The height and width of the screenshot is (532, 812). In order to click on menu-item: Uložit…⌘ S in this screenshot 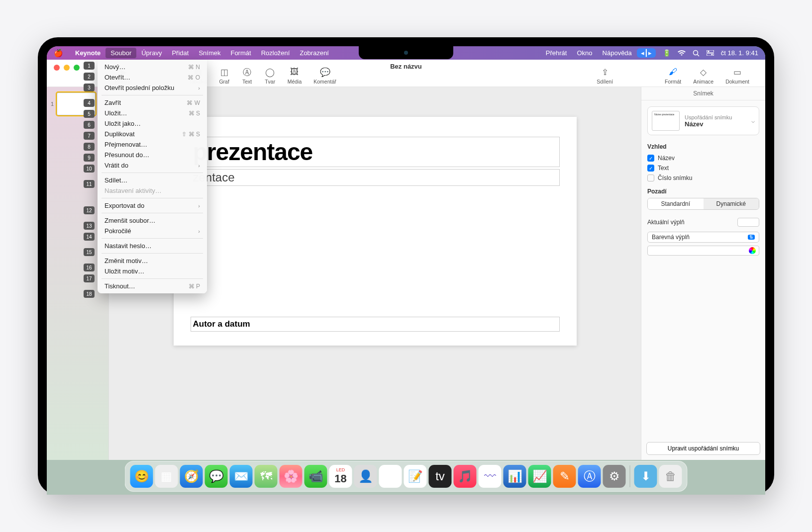, I will do `click(152, 113)`.